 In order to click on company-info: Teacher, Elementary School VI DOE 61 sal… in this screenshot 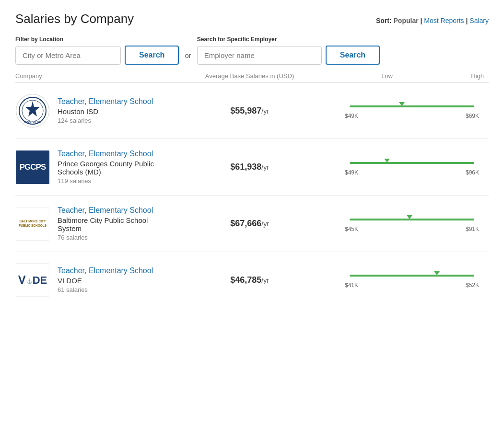, I will do `click(105, 280)`.